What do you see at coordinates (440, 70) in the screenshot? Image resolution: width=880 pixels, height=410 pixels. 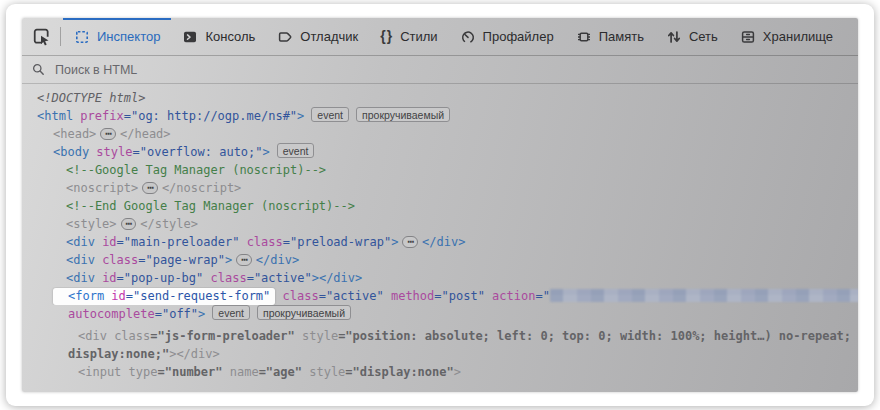 I see `html-search-bar` at bounding box center [440, 70].